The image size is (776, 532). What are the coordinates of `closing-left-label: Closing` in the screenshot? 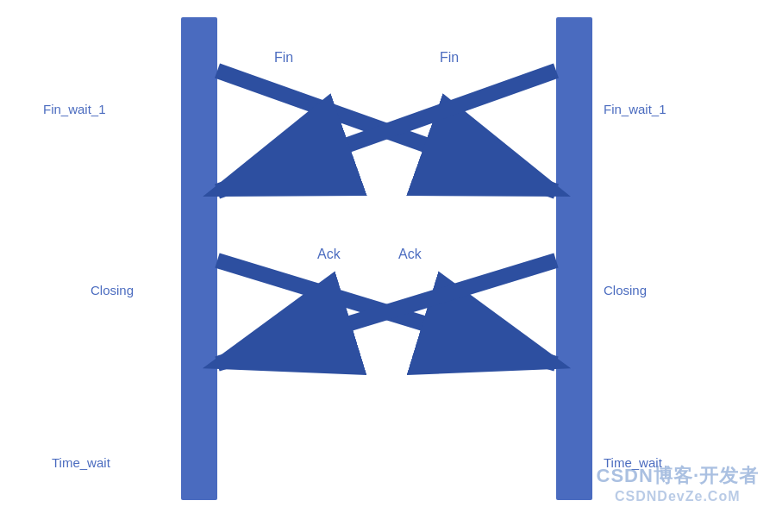 It's located at (112, 290).